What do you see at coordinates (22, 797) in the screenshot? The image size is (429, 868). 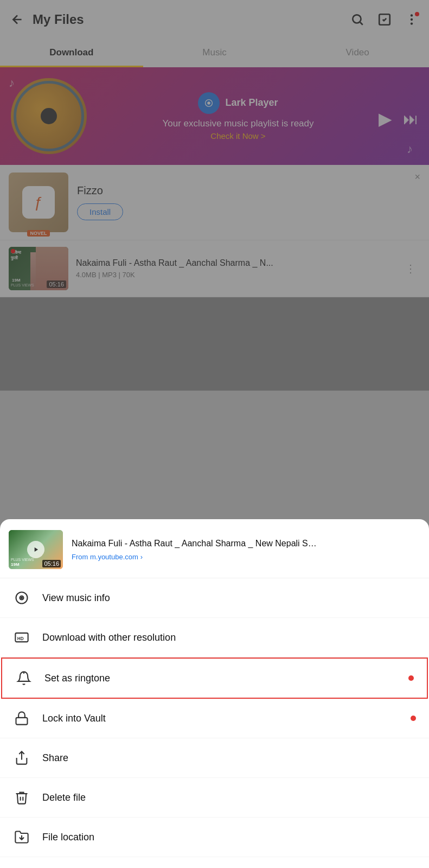 I see `trash-icon` at bounding box center [22, 797].